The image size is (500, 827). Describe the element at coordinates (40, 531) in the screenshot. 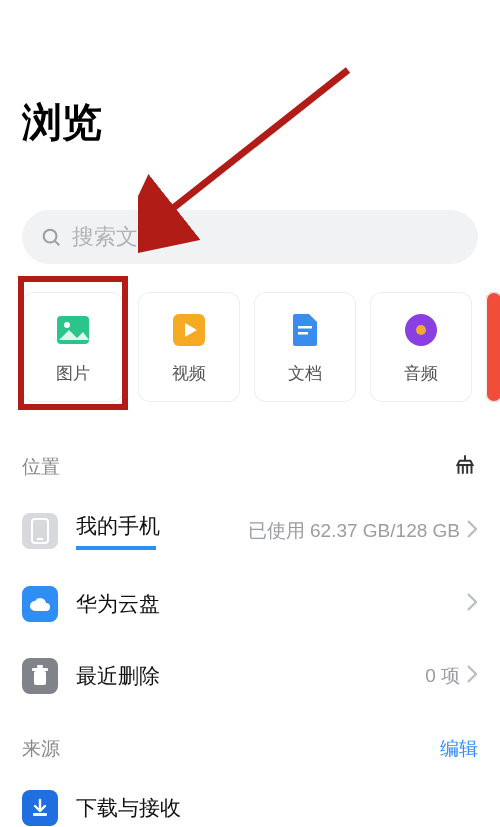

I see `phone-icon` at that location.